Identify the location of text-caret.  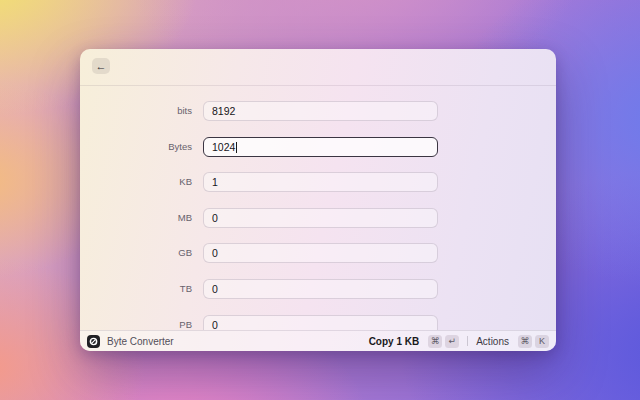
(236, 148).